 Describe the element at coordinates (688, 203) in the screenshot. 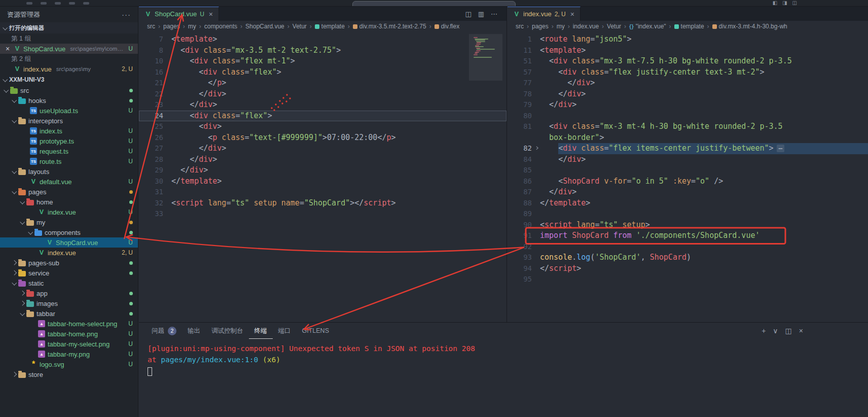

I see `code-line: 88</template>` at that location.